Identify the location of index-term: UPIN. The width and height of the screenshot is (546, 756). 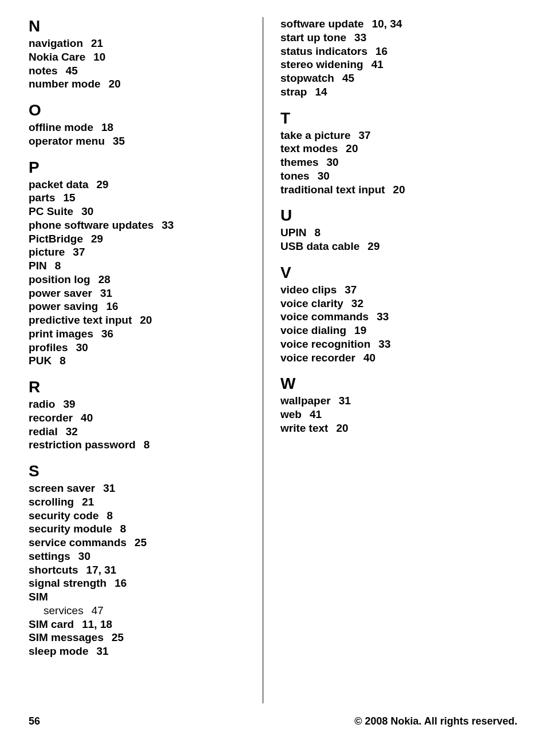
(293, 232).